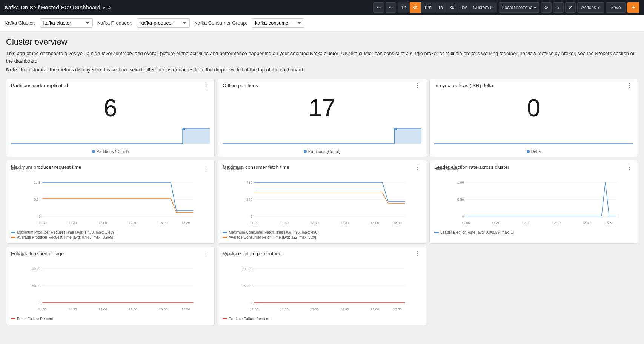 This screenshot has width=644, height=344. I want to click on y-axis-label: Percent, so click(229, 255).